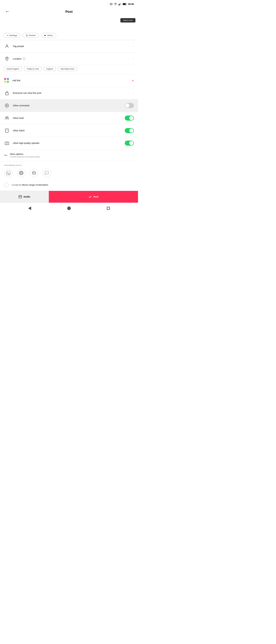 The height and width of the screenshot is (644, 276). Describe the element at coordinates (73, 59) in the screenshot. I see `location-content: Location i` at that location.